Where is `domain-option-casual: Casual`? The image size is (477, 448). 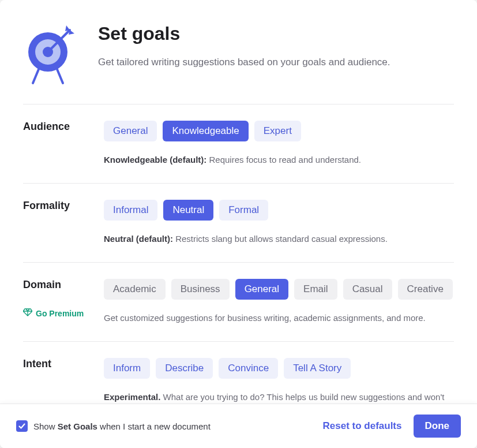
domain-option-casual: Casual is located at coordinates (368, 289).